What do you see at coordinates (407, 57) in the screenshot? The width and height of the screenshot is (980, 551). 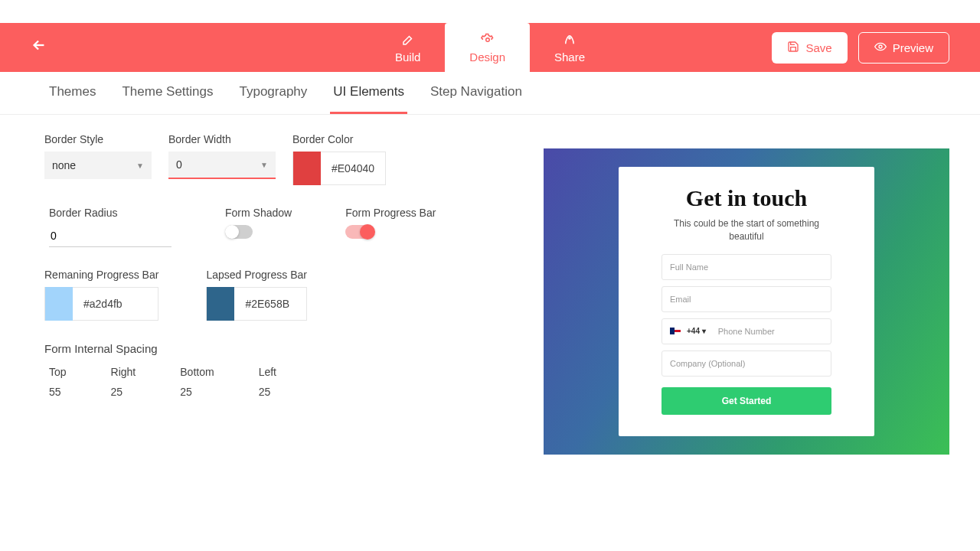 I see `tab-label: Build` at bounding box center [407, 57].